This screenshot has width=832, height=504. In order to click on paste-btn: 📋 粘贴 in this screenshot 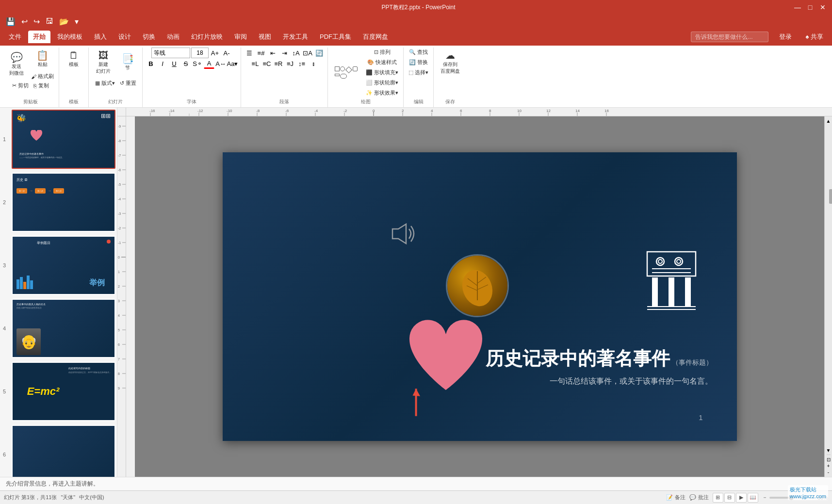, I will do `click(43, 59)`.